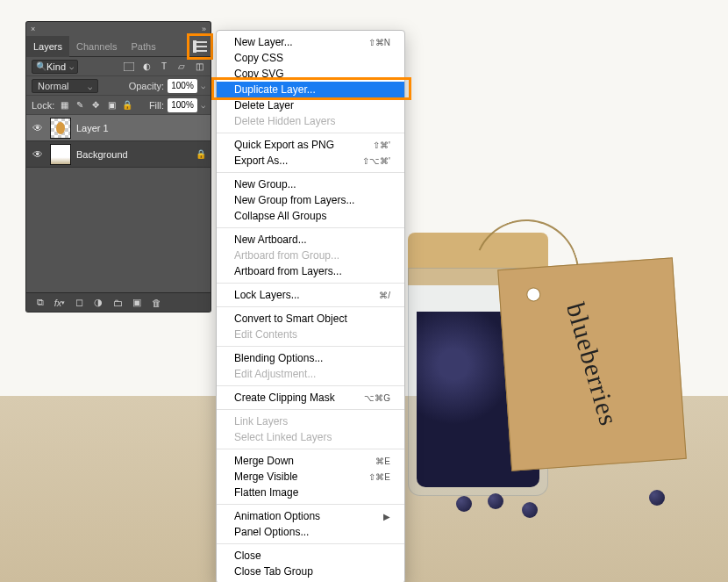 Image resolution: width=728 pixels, height=582 pixels. Describe the element at coordinates (79, 303) in the screenshot. I see `layer-mask-icon: ◻` at that location.